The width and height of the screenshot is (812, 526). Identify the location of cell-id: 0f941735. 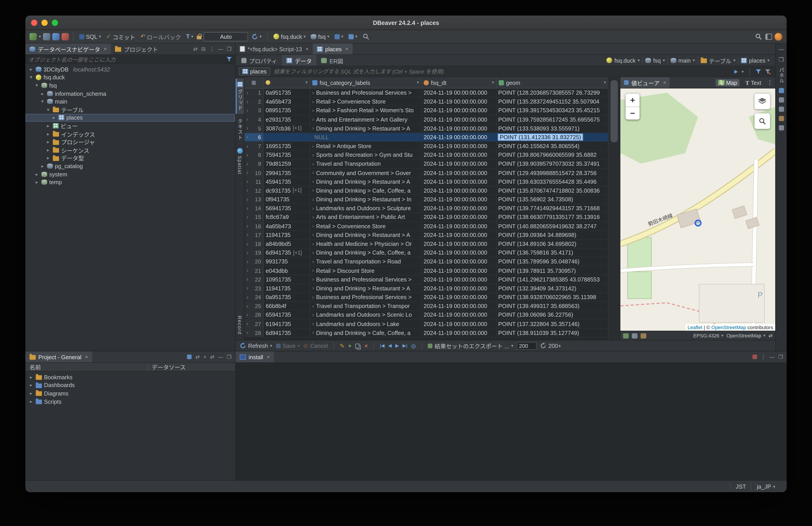
(287, 199).